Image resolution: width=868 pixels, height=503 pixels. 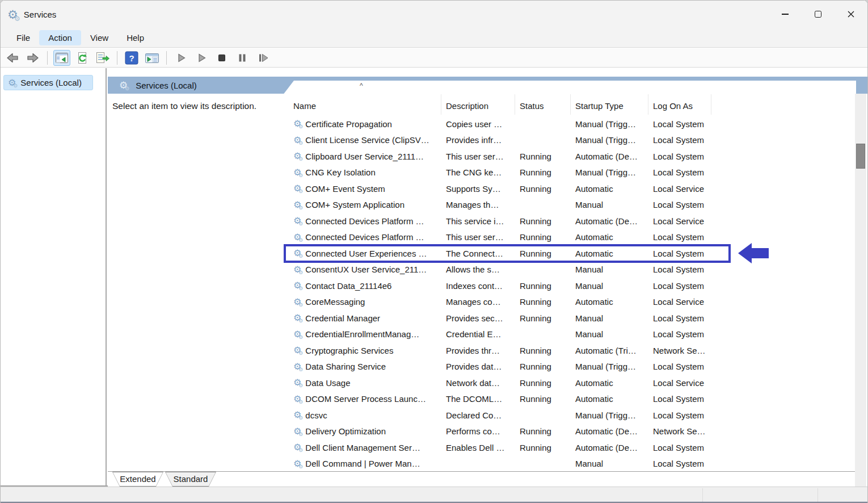 What do you see at coordinates (570, 270) in the screenshot?
I see `service-row: ⚙⚙ ConsentUX User Service_211… Allows th…` at bounding box center [570, 270].